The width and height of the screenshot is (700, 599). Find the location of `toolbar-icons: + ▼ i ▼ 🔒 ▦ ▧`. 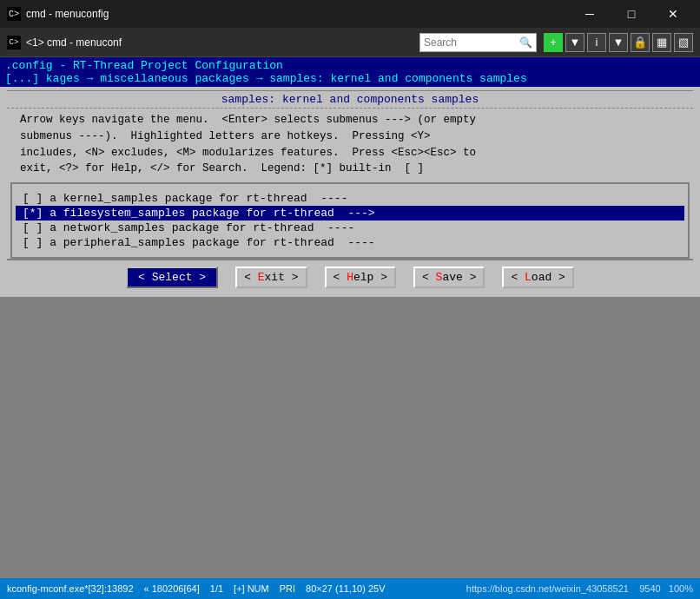

toolbar-icons: + ▼ i ▼ 🔒 ▦ ▧ is located at coordinates (618, 43).